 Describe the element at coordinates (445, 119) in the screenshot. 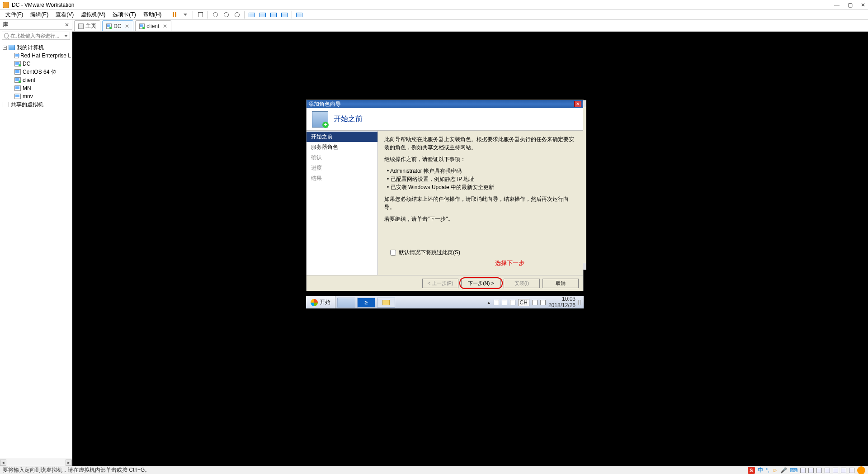

I see `wizard-header: 开始之前` at that location.